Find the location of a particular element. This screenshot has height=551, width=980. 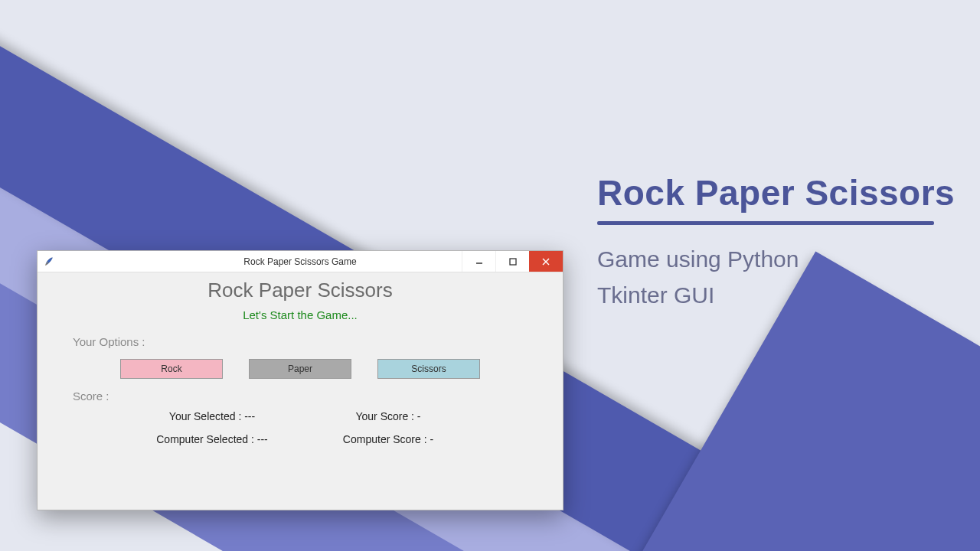

computer-score-value: Computer Score : - is located at coordinates (388, 439).